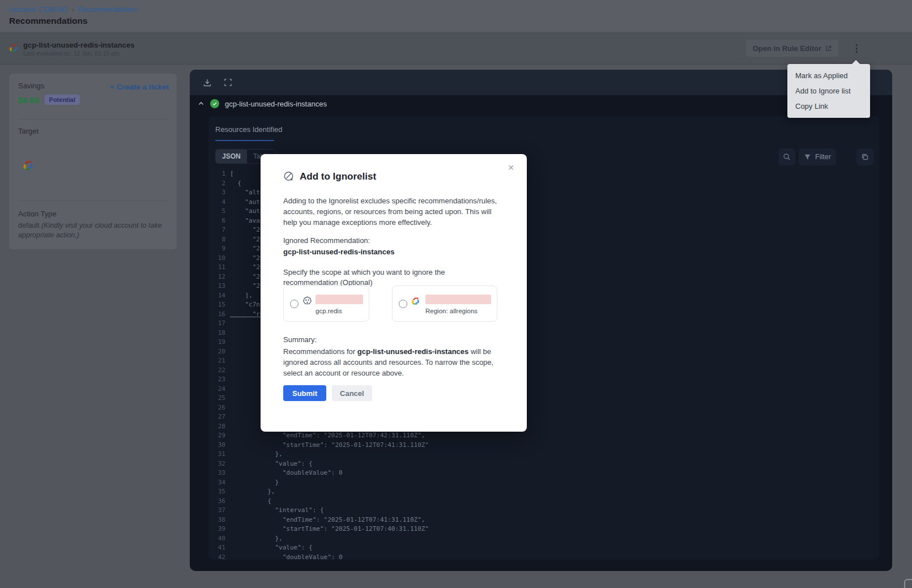 The image size is (912, 588). What do you see at coordinates (289, 177) in the screenshot?
I see `ignore-icon` at bounding box center [289, 177].